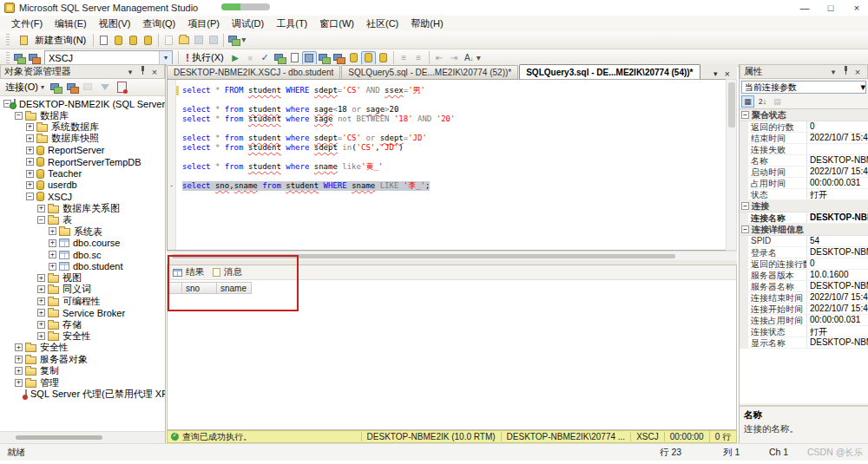 The height and width of the screenshot is (464, 868). I want to click on results-to-file-icon, so click(384, 58).